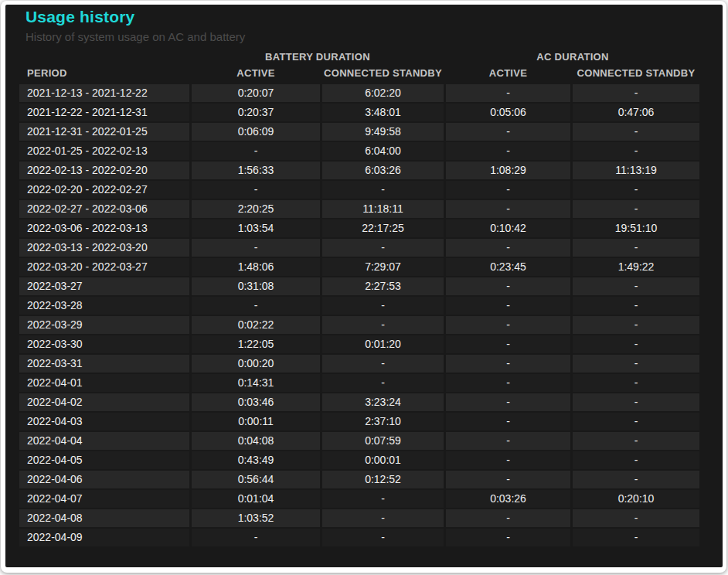 The height and width of the screenshot is (575, 728). I want to click on battery-connected-standby-cell: 2:27:53, so click(383, 286).